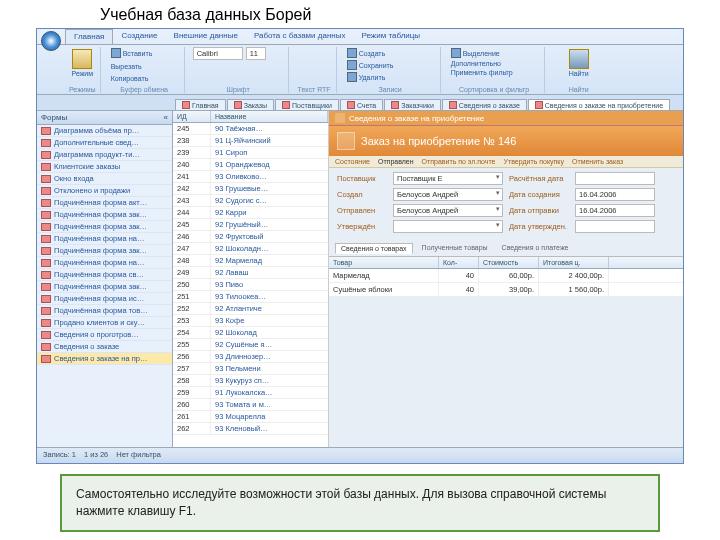 Image resolution: width=720 pixels, height=540 pixels. I want to click on datasheet-grid: ИДНазвание 24590 Таёжная…23891 Ц-Яйчинск…, so click(251, 279).